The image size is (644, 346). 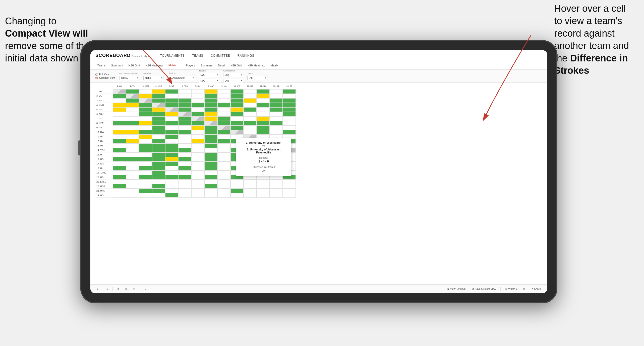 What do you see at coordinates (105, 78) in the screenshot?
I see `radio-compact-view: Compact View` at bounding box center [105, 78].